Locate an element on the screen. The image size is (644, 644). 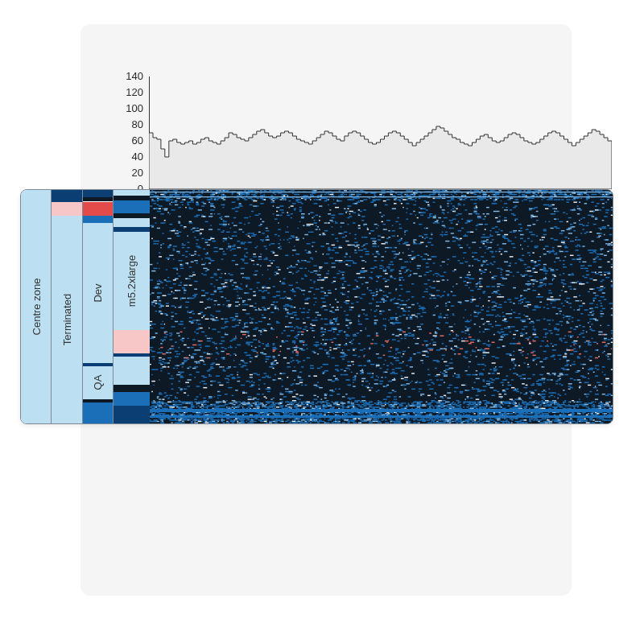
facet-col-zone: Centre zone is located at coordinates (36, 307).